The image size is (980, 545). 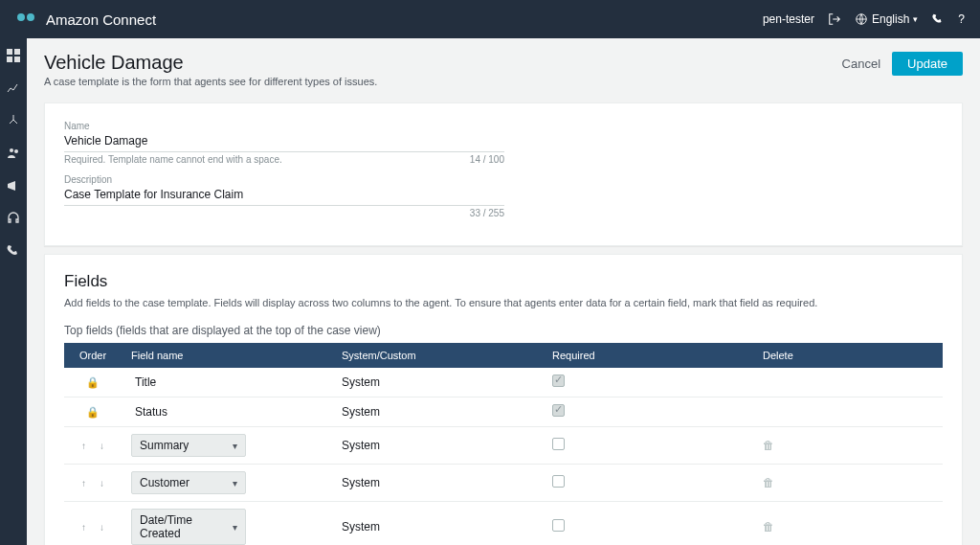 What do you see at coordinates (861, 63) in the screenshot?
I see `cancel-button: Cancel` at bounding box center [861, 63].